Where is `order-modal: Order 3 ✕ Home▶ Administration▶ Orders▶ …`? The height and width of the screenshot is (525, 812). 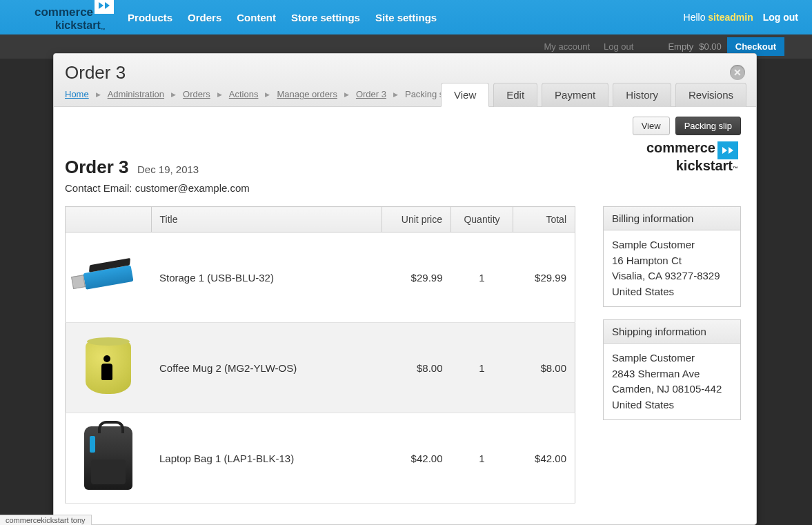
order-modal: Order 3 ✕ Home▶ Administration▶ Orders▶ … is located at coordinates (405, 56).